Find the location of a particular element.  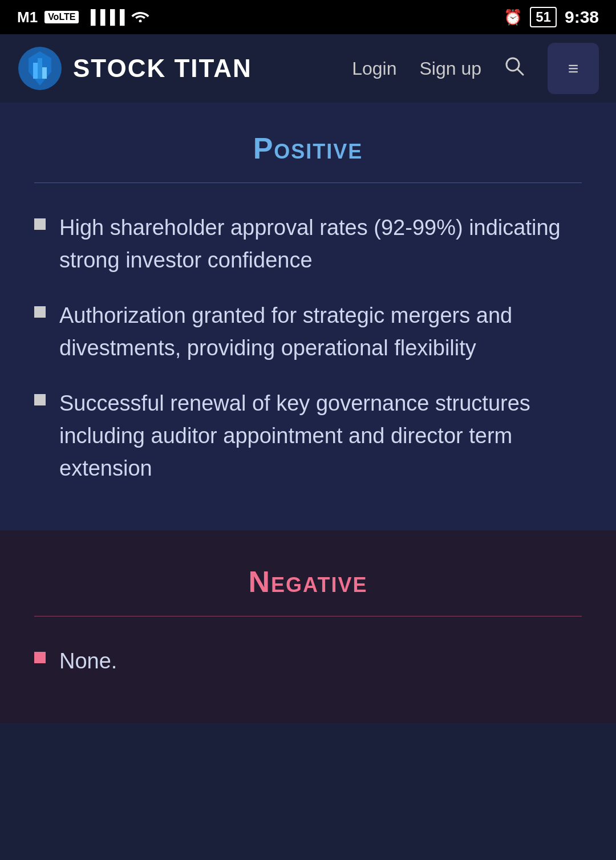

wifi-icon is located at coordinates (140, 17).